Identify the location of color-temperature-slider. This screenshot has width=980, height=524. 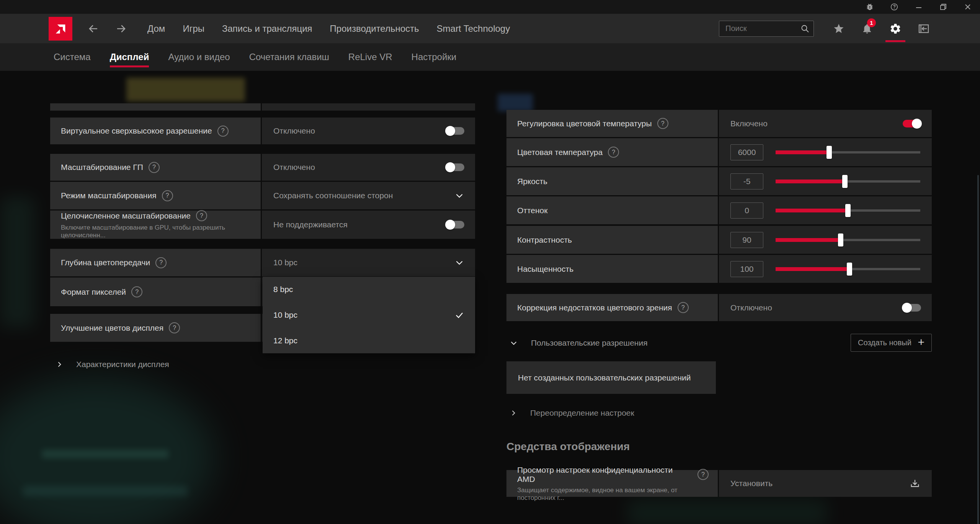
(848, 152).